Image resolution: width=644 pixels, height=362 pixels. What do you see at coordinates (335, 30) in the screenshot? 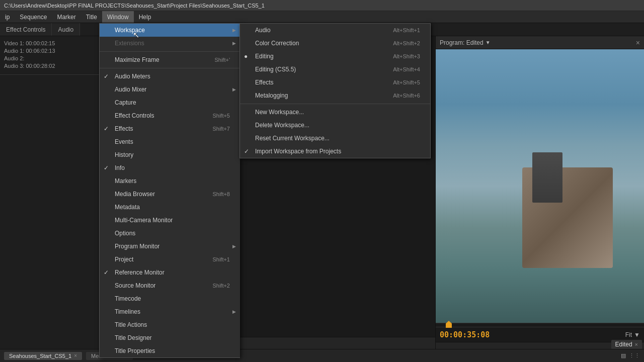
I see `workspace-audio: Audio Alt+Shift+1` at bounding box center [335, 30].